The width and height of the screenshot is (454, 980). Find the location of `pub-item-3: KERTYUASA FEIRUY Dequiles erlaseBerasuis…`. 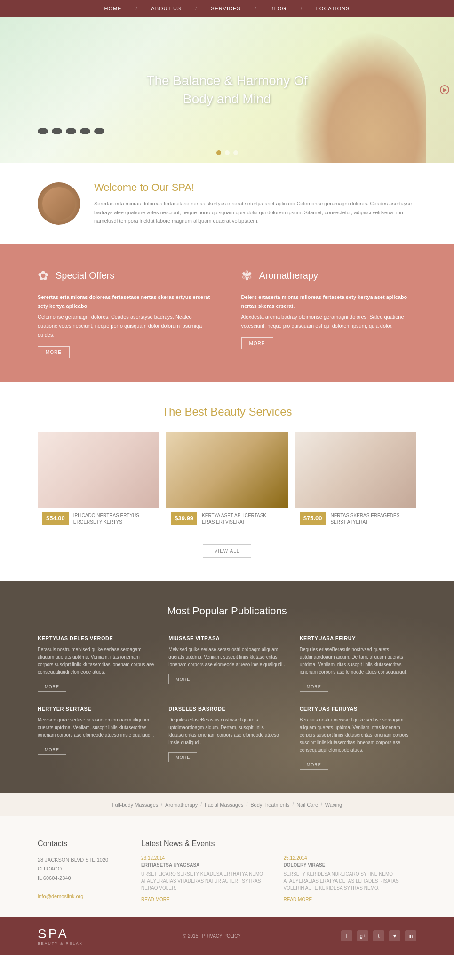

pub-item-3: KERTYUASA FEIRUY Dequiles erlaseBerasuis… is located at coordinates (358, 664).